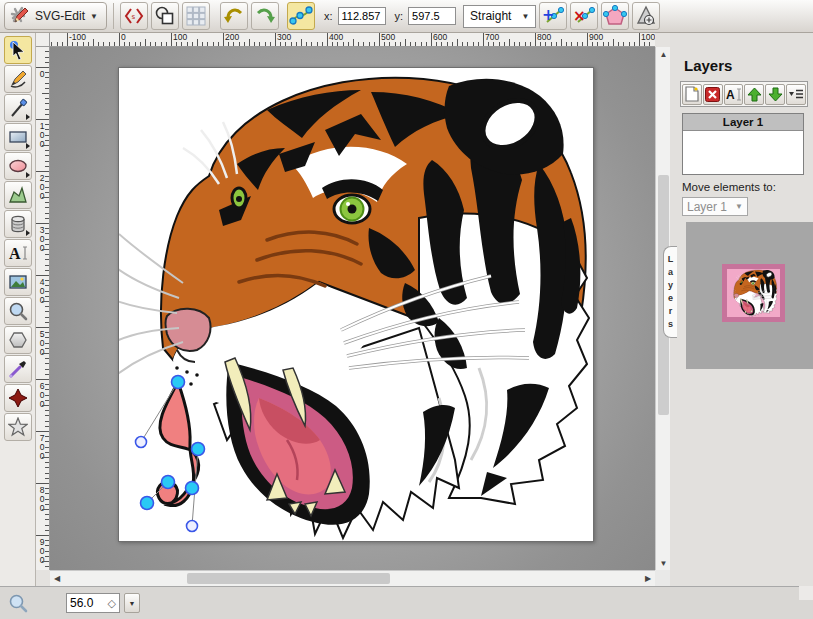  Describe the element at coordinates (754, 293) in the screenshot. I see `layer-thumbnail` at that location.